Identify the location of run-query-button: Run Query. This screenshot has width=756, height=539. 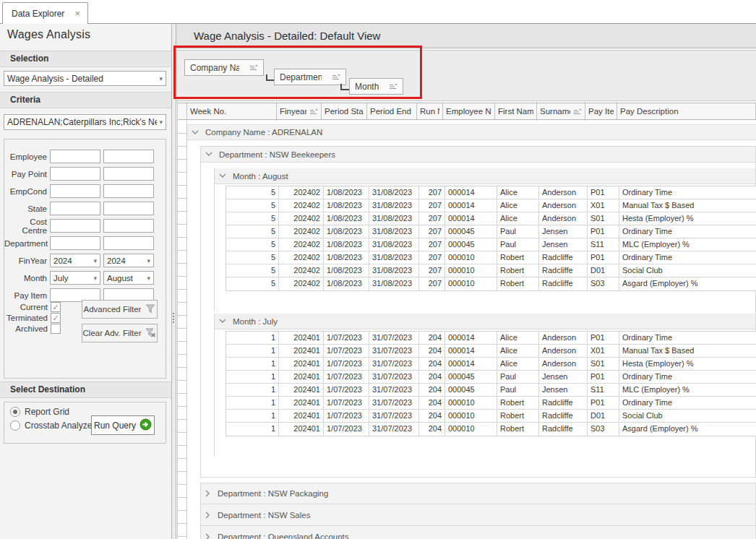
(123, 425).